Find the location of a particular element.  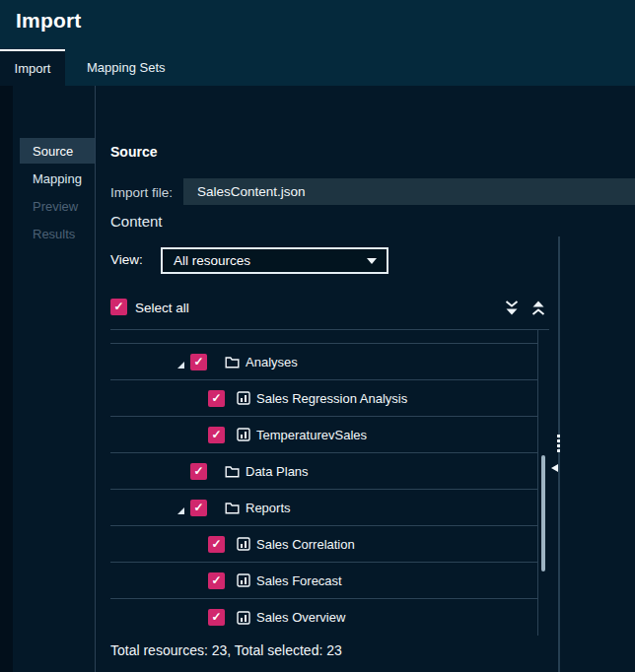

tree-row: Data Plans is located at coordinates (323, 471).